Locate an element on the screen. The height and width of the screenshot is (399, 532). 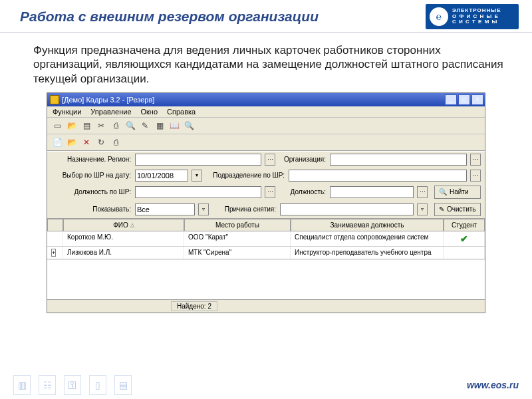
menubar: Функции Управление Окно Справка is located at coordinates (266, 112).